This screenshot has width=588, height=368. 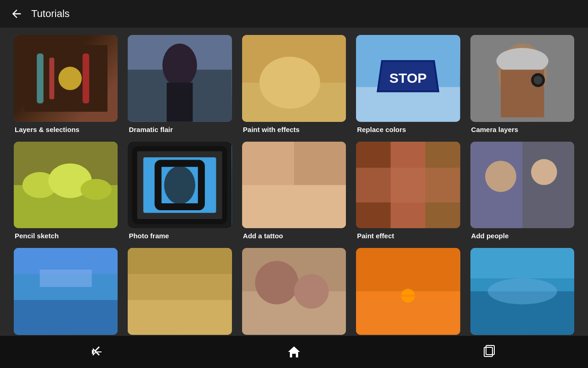 What do you see at coordinates (294, 78) in the screenshot?
I see `tutorial-thumb-paint-with-effects` at bounding box center [294, 78].